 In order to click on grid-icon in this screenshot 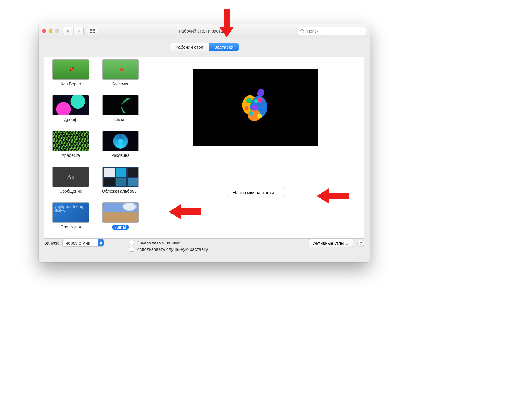, I will do `click(92, 31)`.